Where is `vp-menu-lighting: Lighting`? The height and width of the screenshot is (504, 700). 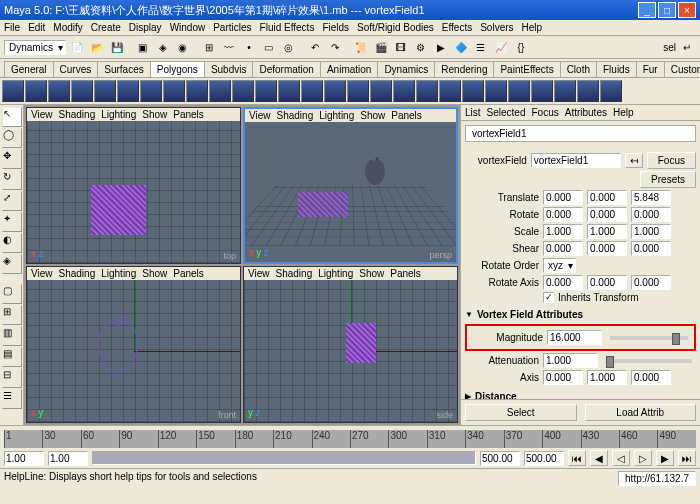 vp-menu-lighting: Lighting is located at coordinates (336, 274).